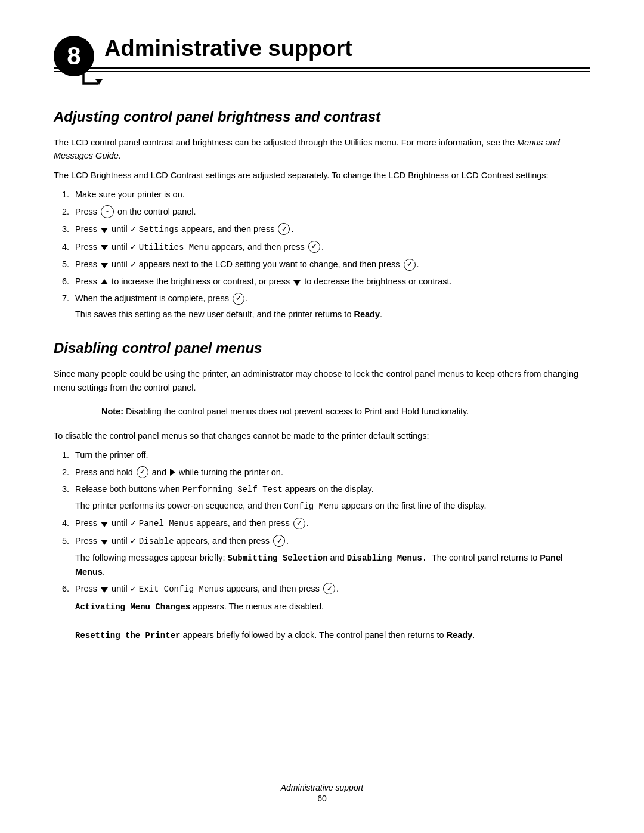 The image size is (644, 833). What do you see at coordinates (322, 117) in the screenshot?
I see `section1-title: Adjusting control panel brightness and c…` at bounding box center [322, 117].